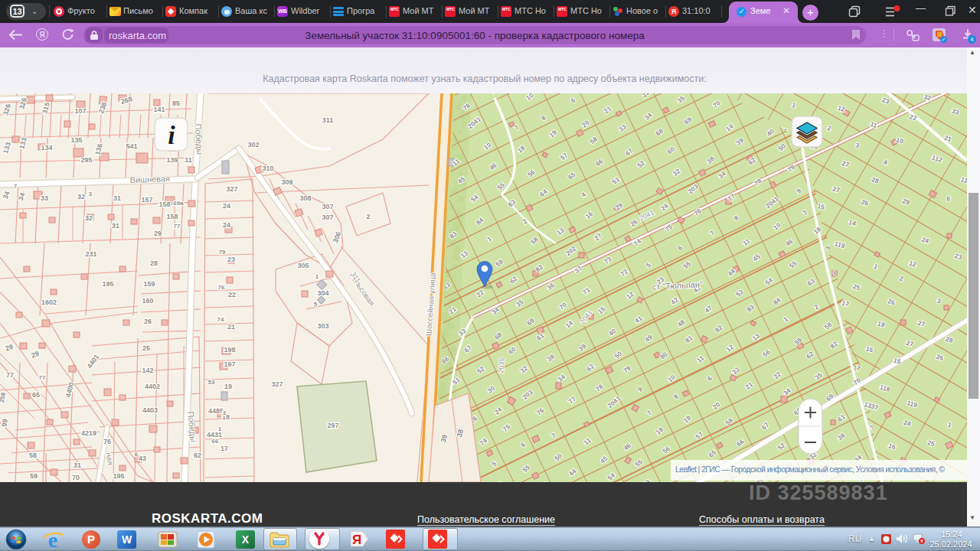 This screenshot has height=551, width=980. I want to click on svg-text: 85, so click(176, 103).